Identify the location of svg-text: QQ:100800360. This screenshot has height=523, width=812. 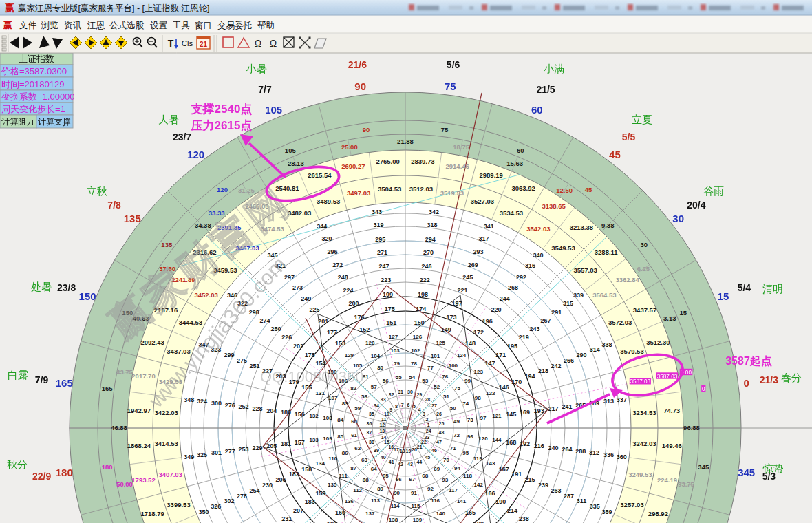
(312, 377).